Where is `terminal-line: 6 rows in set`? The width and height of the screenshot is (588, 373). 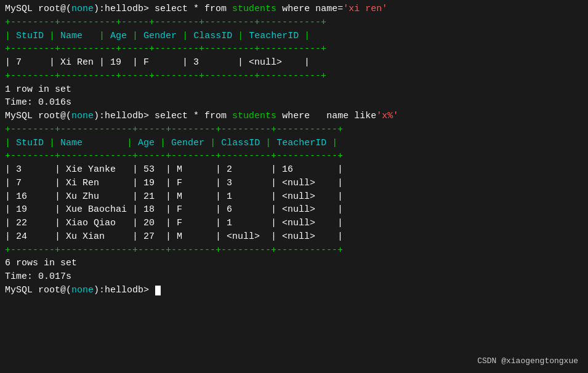
terminal-line: 6 rows in set is located at coordinates (294, 263).